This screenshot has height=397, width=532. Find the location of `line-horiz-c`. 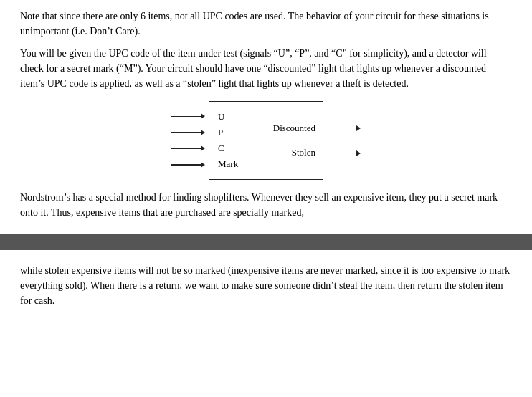

line-horiz-c is located at coordinates (186, 149).